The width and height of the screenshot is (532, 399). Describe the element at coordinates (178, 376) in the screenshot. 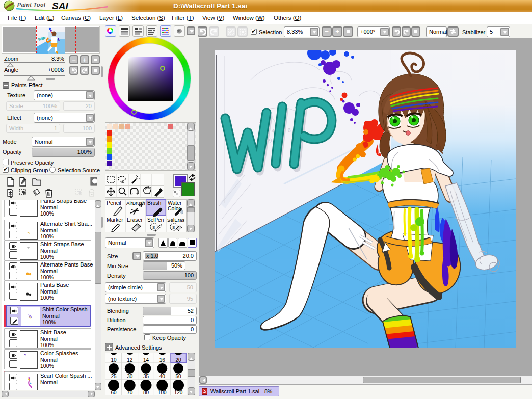

I see `svg-text: 50` at that location.